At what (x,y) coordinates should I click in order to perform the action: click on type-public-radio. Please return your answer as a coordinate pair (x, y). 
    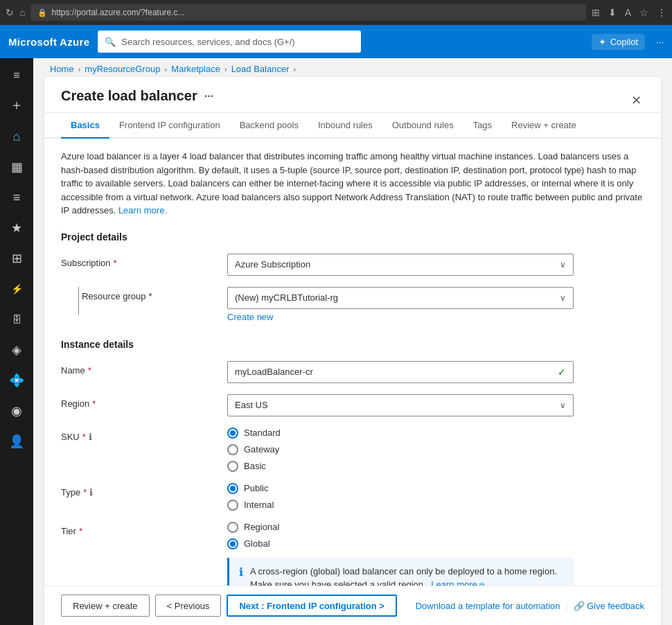
    Looking at the image, I should click on (233, 488).